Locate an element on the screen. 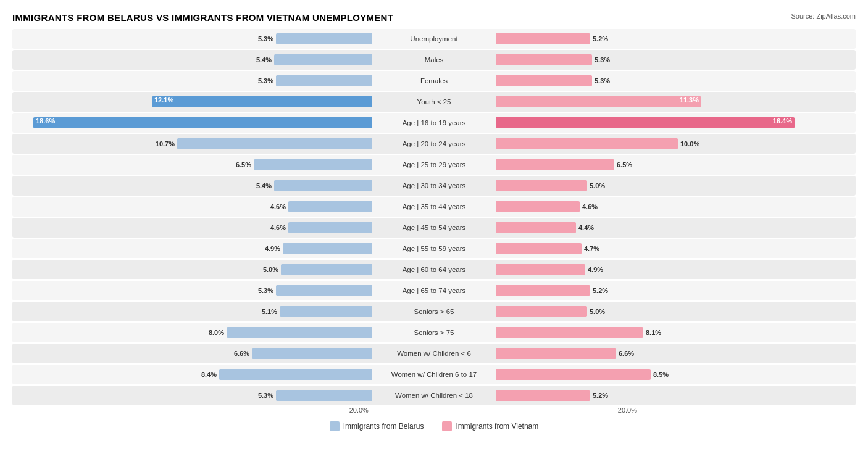 The height and width of the screenshot is (467, 868). left-value: 8.0% is located at coordinates (216, 333).